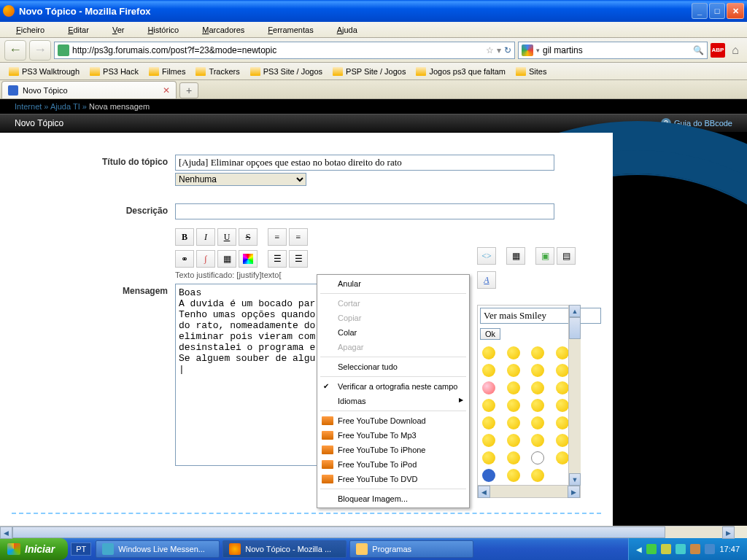 This screenshot has width=747, height=560. What do you see at coordinates (347, 30) in the screenshot?
I see `menu-ajuda: Ajuda` at bounding box center [347, 30].